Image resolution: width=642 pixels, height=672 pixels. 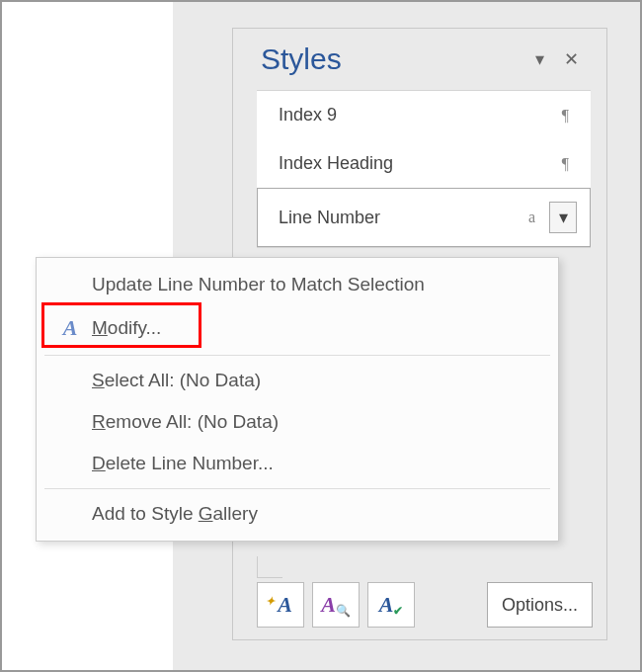 What do you see at coordinates (539, 59) in the screenshot?
I see `pane-menu-button: ▾` at bounding box center [539, 59].